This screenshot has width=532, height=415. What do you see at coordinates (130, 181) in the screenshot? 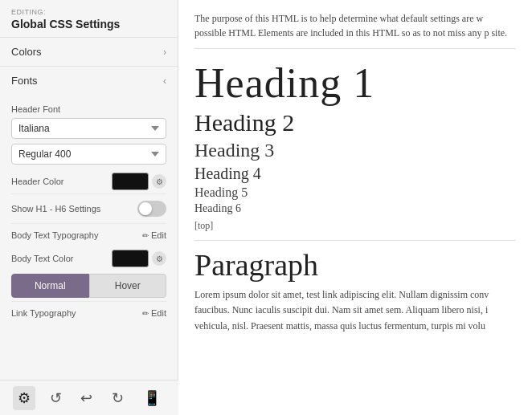
I see `header-color-swatch` at bounding box center [130, 181].